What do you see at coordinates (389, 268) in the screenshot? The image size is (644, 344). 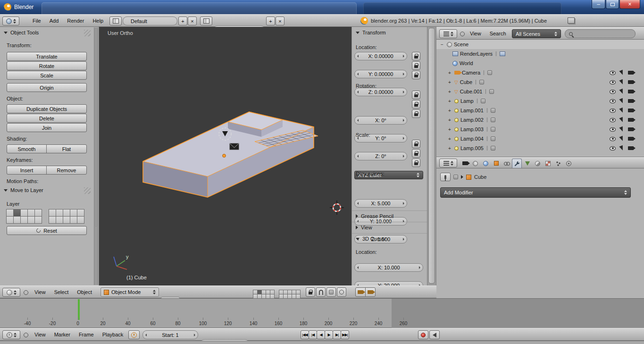 I see `dimensions-x-field: X: 10.000` at bounding box center [389, 268].